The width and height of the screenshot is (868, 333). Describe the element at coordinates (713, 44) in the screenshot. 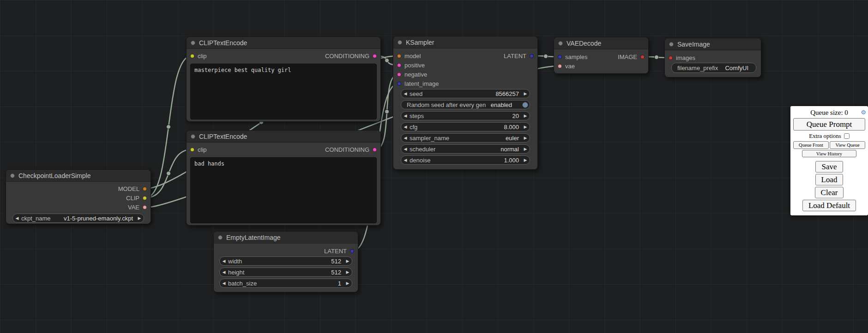

I see `node-title-bar: SaveImage` at that location.